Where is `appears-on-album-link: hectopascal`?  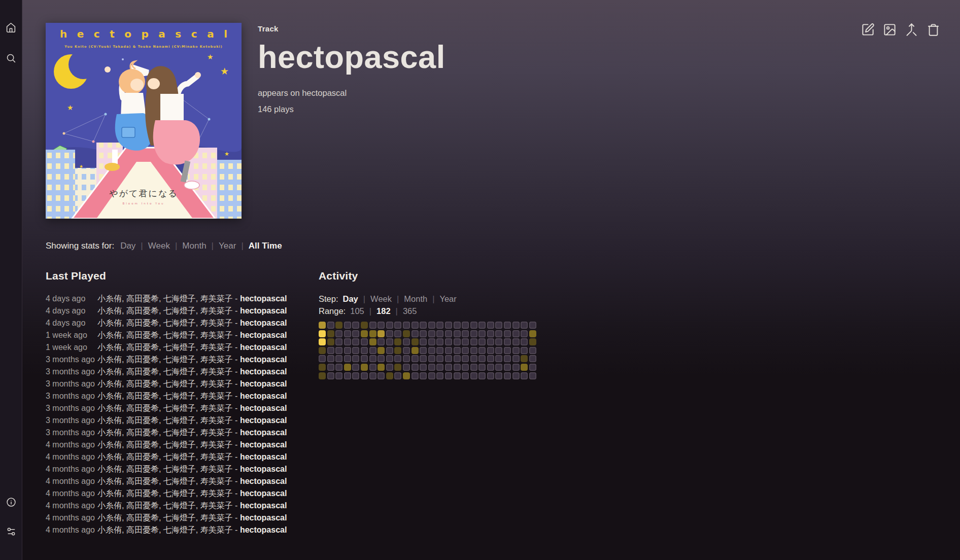 appears-on-album-link: hectopascal is located at coordinates (324, 93).